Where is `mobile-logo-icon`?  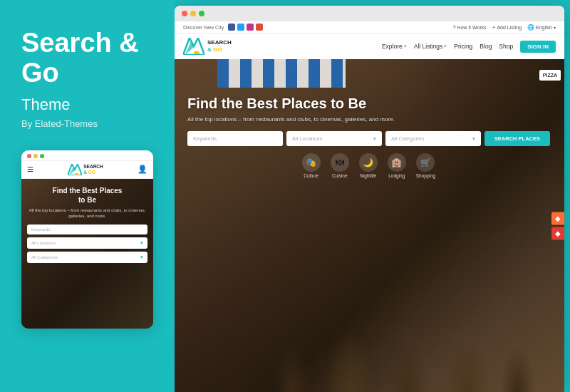 mobile-logo-icon is located at coordinates (75, 170).